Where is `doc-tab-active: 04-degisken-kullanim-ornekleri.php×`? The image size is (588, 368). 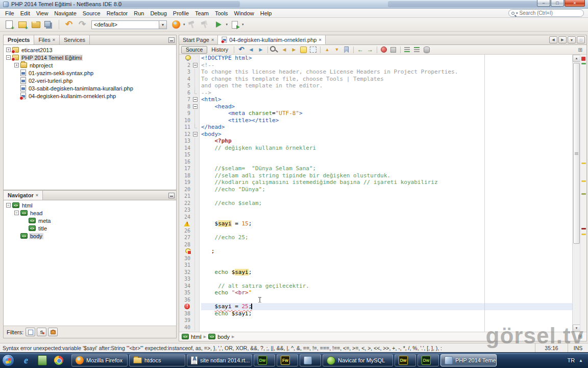
doc-tab-active: 04-degisken-kullanim-ornekleri.php× is located at coordinates (272, 40).